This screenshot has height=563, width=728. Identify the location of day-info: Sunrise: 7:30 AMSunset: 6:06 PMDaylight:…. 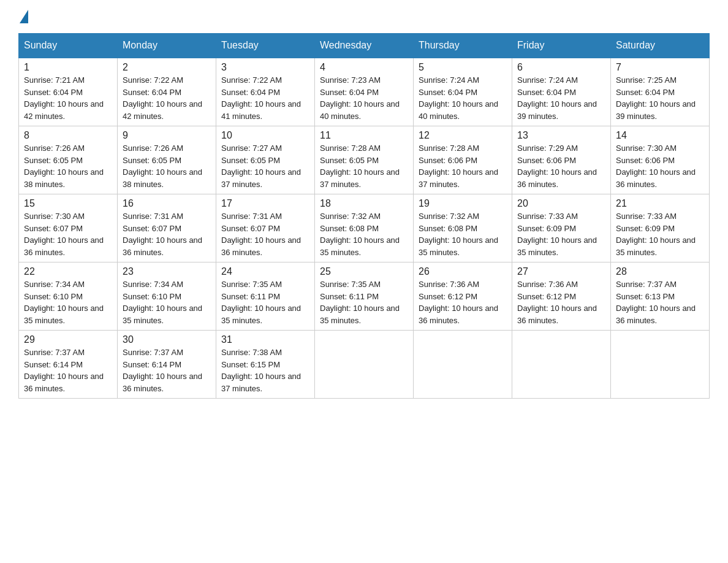
(656, 166).